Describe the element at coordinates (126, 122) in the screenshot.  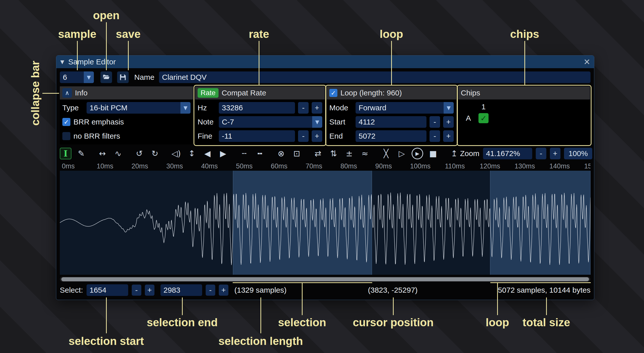
I see `checkbox-row: BRR emphasis` at that location.